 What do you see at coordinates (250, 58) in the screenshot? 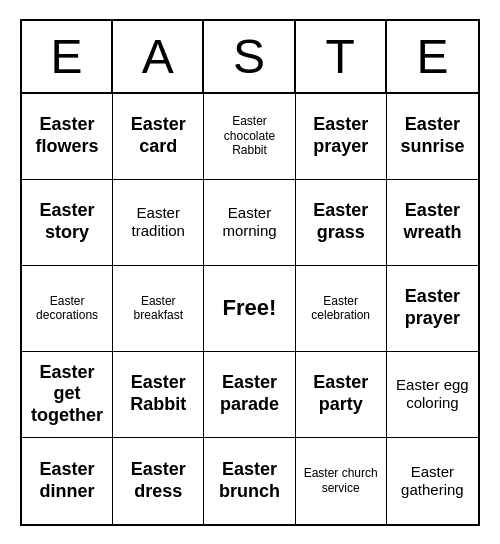
I see `bingo-header: EASTE` at bounding box center [250, 58].